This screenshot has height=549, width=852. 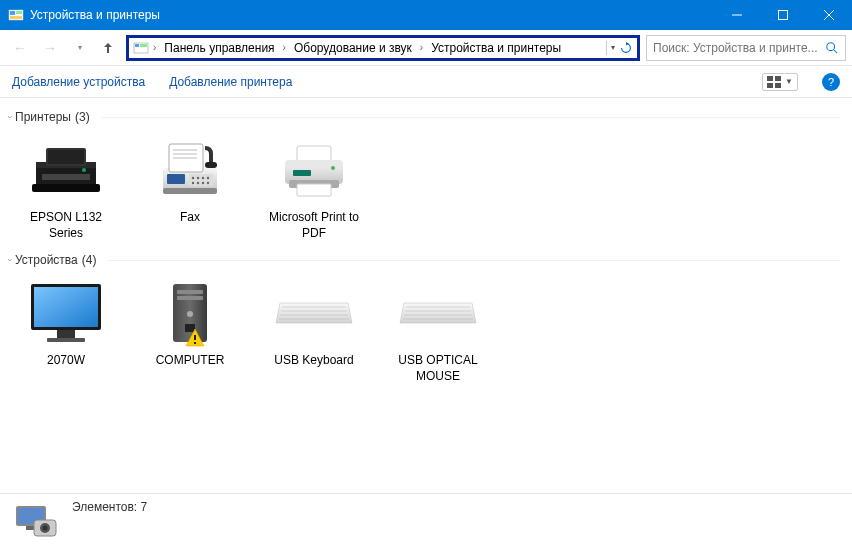 What do you see at coordinates (195, 338) in the screenshot?
I see `warning-badge-icon` at bounding box center [195, 338].